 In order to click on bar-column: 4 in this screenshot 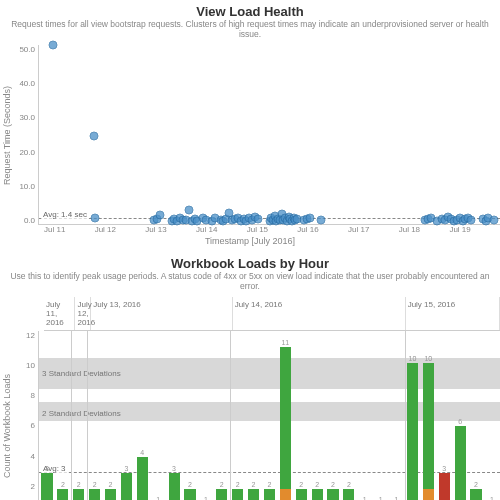, I will do `click(142, 416)`.